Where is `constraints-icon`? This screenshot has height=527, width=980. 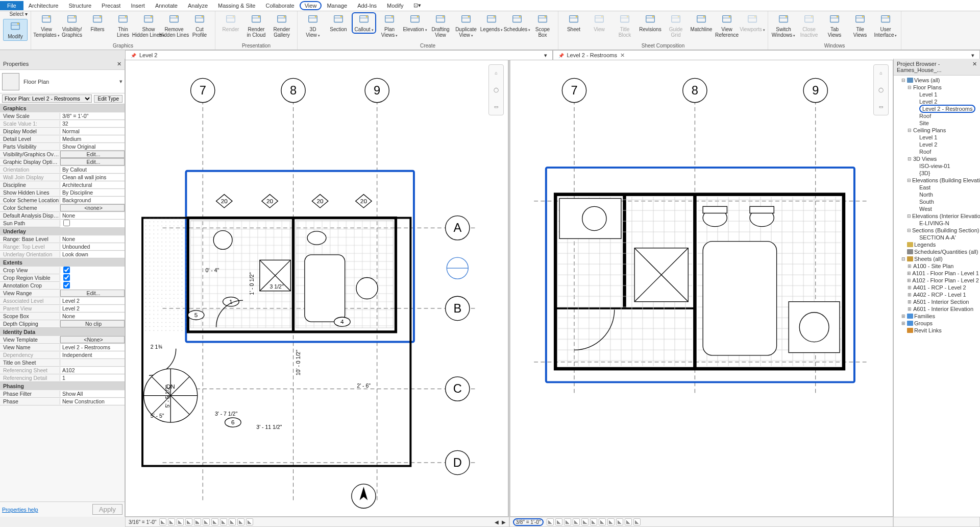
constraints-icon is located at coordinates (250, 522).